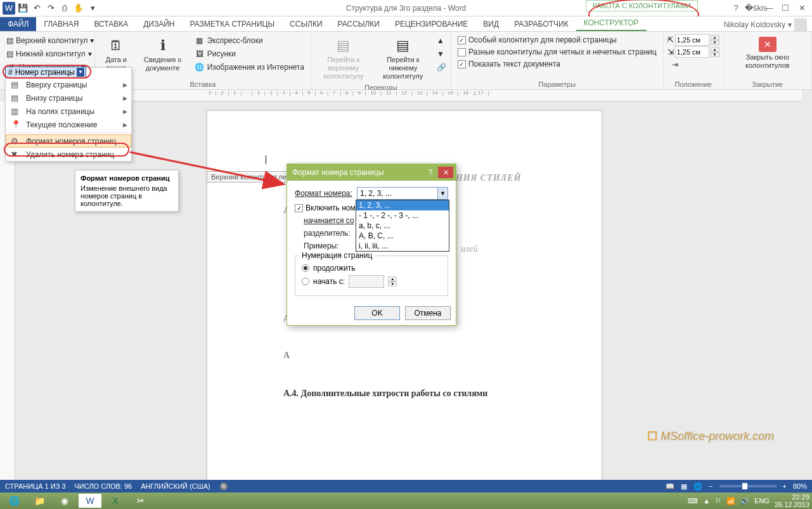 This screenshot has width=812, height=509. I want to click on view-print-icon: ▦, so click(684, 487).